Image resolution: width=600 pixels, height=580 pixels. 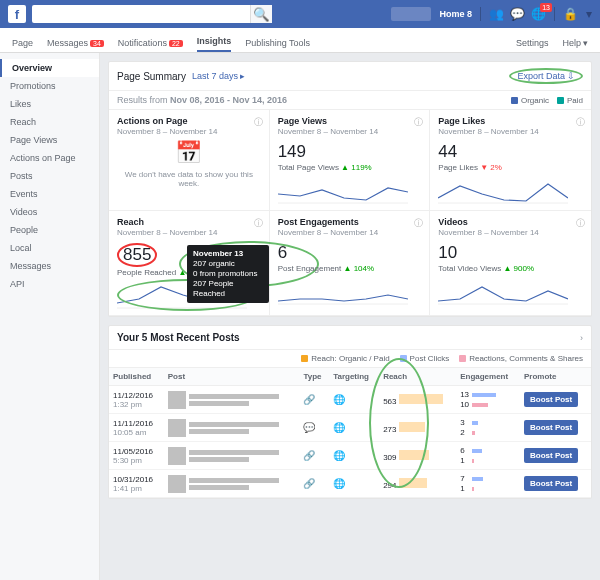 I want to click on card-reach: Reach November 8 – November 14 ⓘ855 Peop…, so click(x=190, y=264).